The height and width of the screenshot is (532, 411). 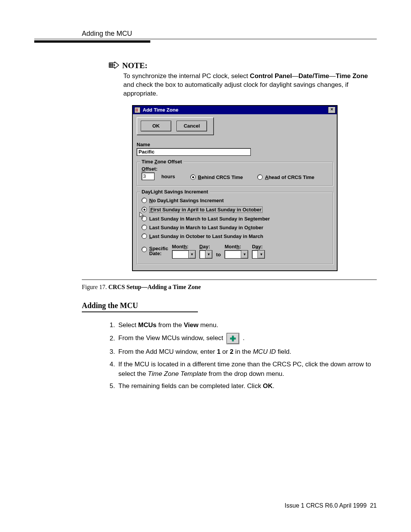 I want to click on add-icon-button, so click(x=233, y=339).